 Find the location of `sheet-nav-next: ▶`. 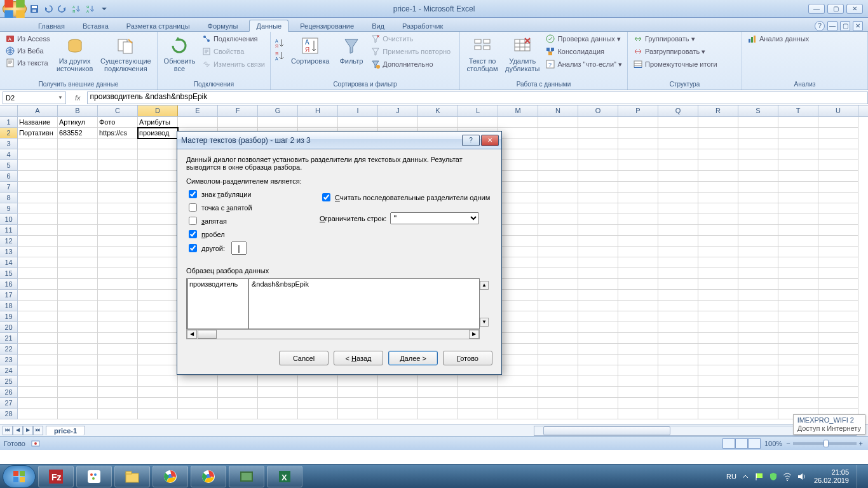

sheet-nav-next: ▶ is located at coordinates (28, 431).